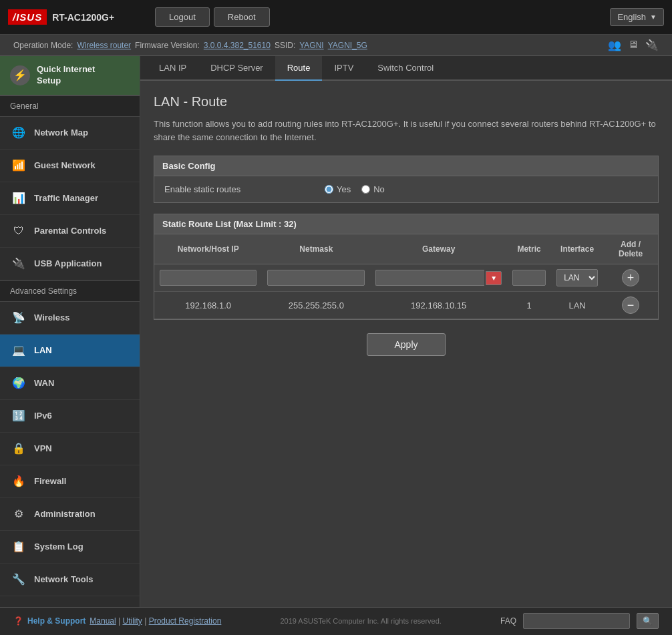 Image resolution: width=672 pixels, height=635 pixels. Describe the element at coordinates (69, 231) in the screenshot. I see `sidebar-item-parental-controls: 🛡 Parental Controls` at that location.